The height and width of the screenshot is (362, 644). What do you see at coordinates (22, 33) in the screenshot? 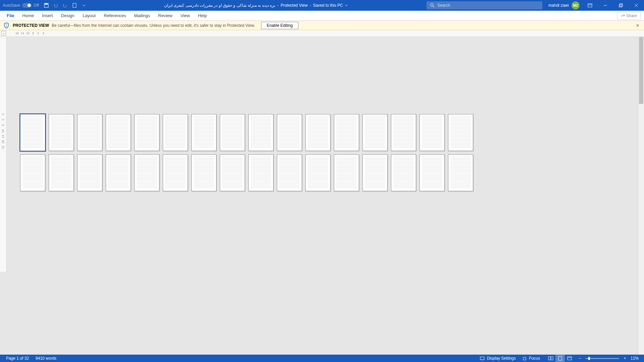
I see `ruler-mark: 14` at bounding box center [22, 33].